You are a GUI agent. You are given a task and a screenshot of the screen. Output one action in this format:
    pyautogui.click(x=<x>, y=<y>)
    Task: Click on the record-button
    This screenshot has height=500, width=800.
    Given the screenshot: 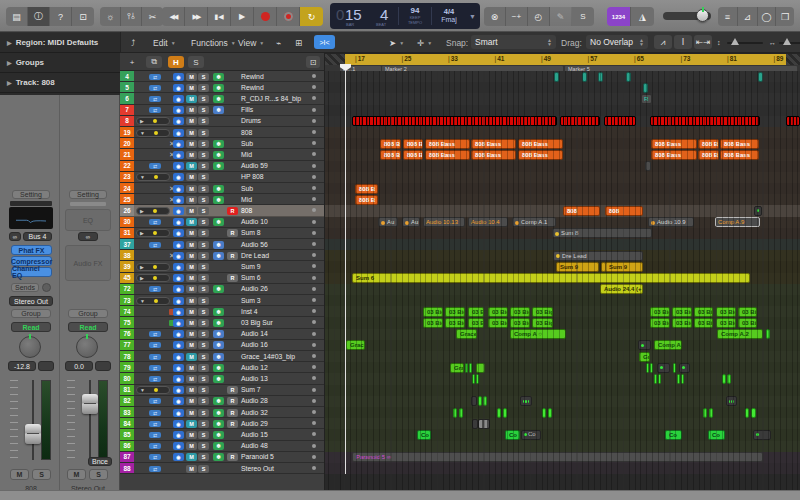 What is the action you would take?
    pyautogui.click(x=266, y=16)
    